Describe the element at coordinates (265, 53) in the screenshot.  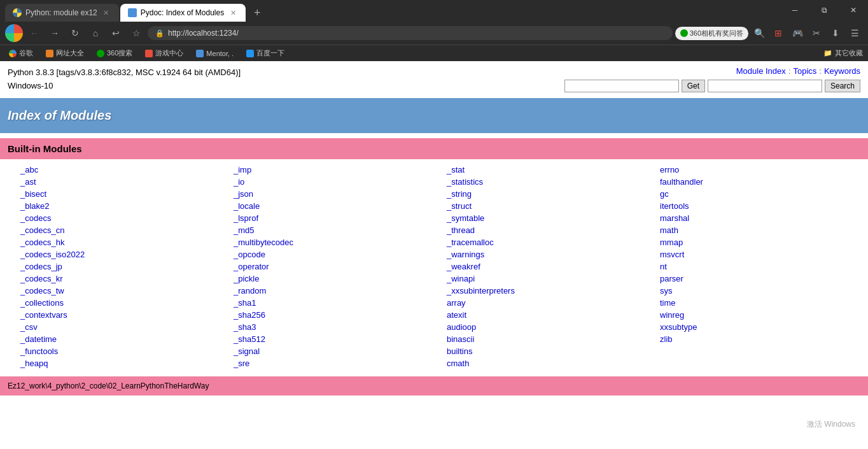
I see `bookmark-baidu: 百度一下` at that location.